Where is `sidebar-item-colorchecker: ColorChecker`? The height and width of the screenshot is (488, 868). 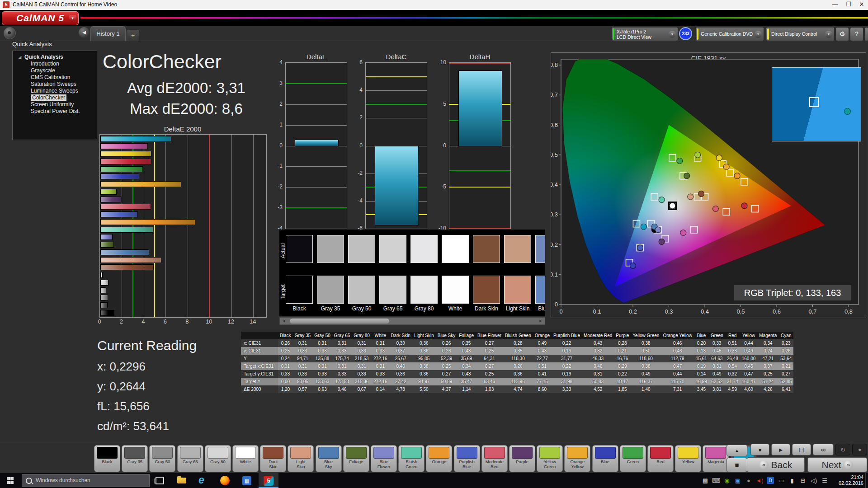 sidebar-item-colorchecker: ColorChecker is located at coordinates (55, 98).